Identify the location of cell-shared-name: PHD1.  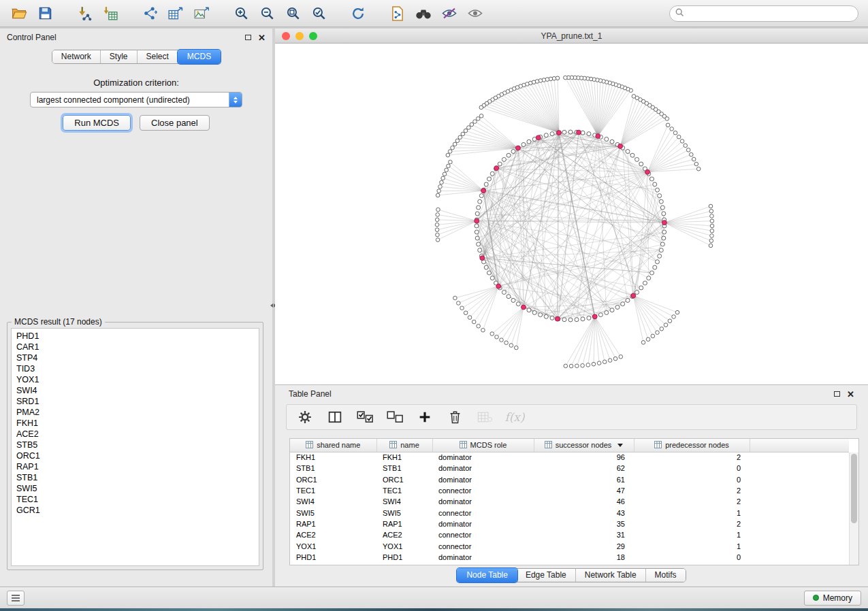
(334, 557).